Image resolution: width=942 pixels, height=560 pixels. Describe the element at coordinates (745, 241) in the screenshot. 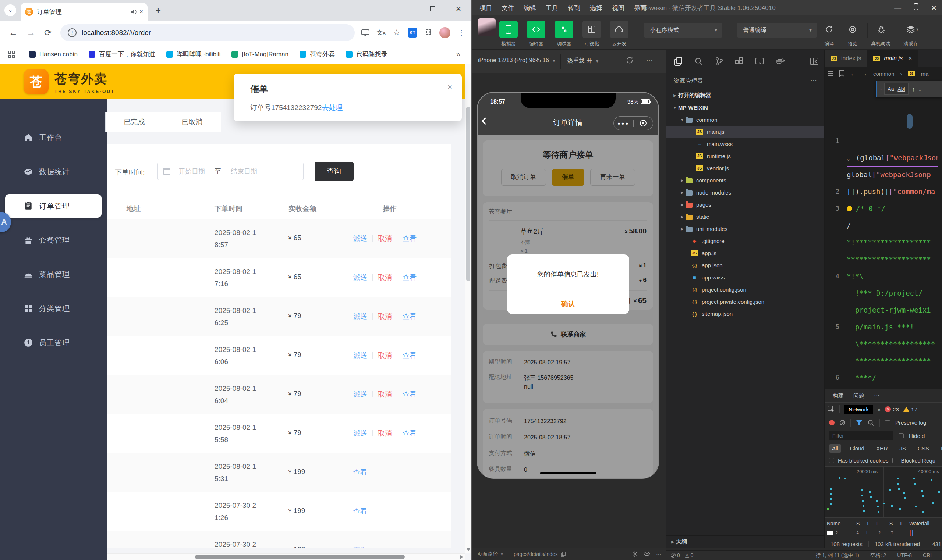

I see `tree-item: .gitignore` at that location.